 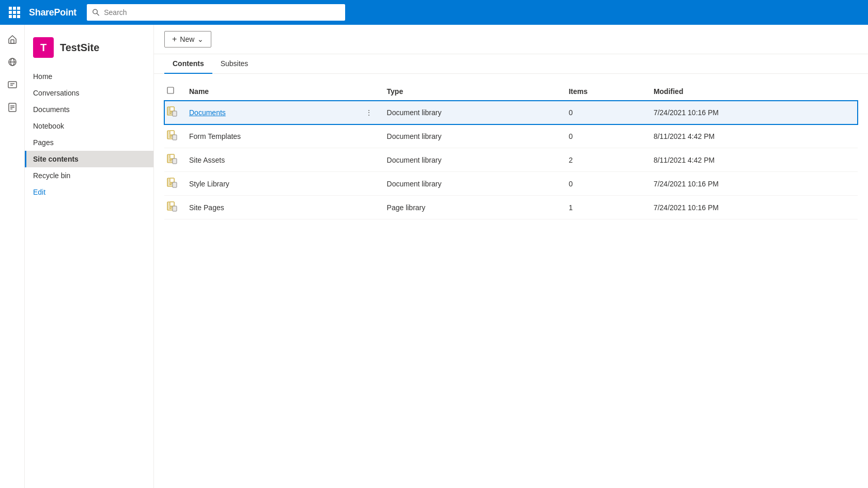 I want to click on waffle-icon, so click(x=14, y=12).